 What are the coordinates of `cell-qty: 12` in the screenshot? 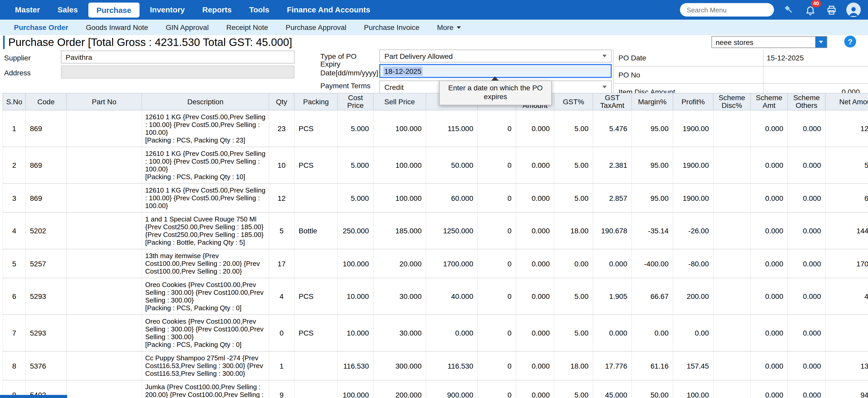 It's located at (282, 198).